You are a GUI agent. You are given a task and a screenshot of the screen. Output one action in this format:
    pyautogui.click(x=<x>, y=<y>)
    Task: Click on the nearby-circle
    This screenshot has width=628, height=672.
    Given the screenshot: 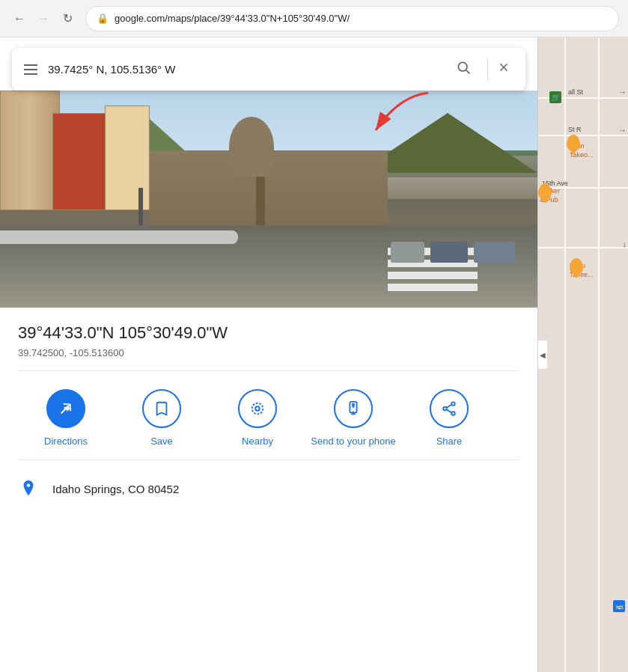 What is the action you would take?
    pyautogui.click(x=257, y=409)
    